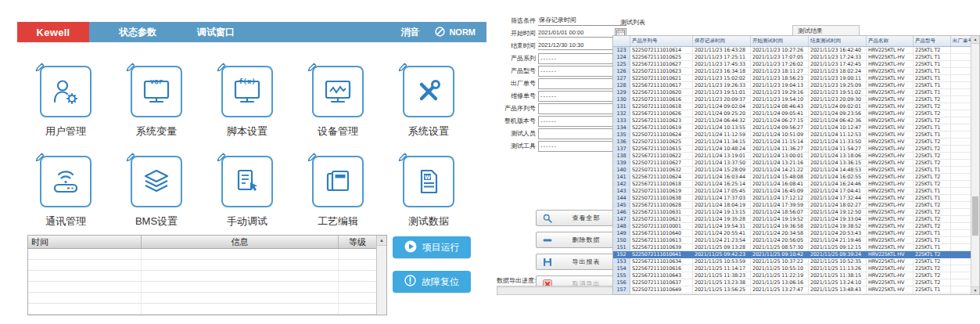 This screenshot has width=980, height=324. What do you see at coordinates (66, 102) in the screenshot?
I see `tile-user-gear: 用户管理` at bounding box center [66, 102].